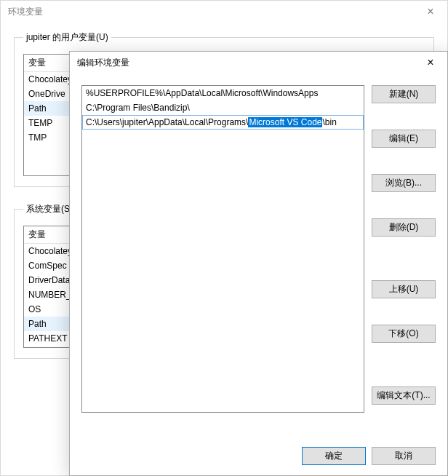 The height and width of the screenshot is (476, 448). Describe the element at coordinates (223, 122) in the screenshot. I see `path-row: C:\Users\jupiter\AppData\Local\Programs\…` at that location.